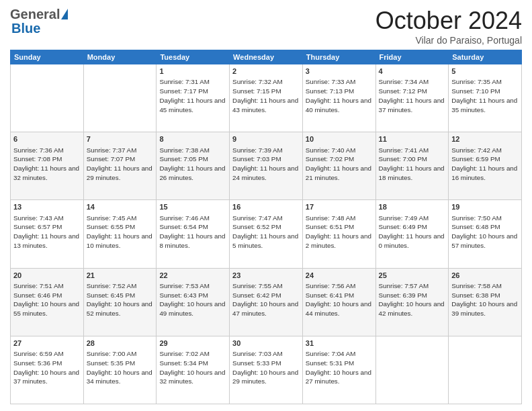 The width and height of the screenshot is (532, 411). What do you see at coordinates (266, 95) in the screenshot?
I see `day-info: Sunrise: 7:32 AMSunset: 7:15 PMDaylight:…` at bounding box center [266, 95].